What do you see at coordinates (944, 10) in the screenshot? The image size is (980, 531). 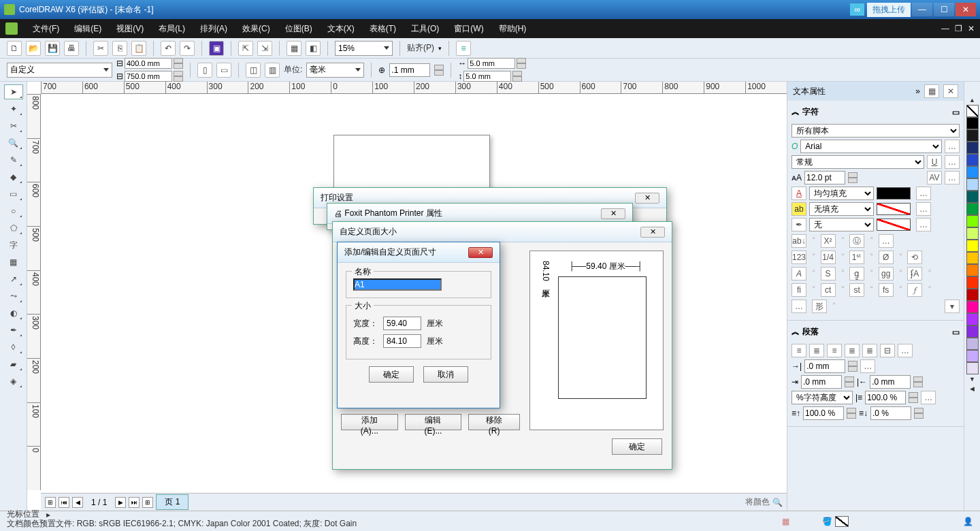 I see `maximize-button: ☐` at bounding box center [944, 10].